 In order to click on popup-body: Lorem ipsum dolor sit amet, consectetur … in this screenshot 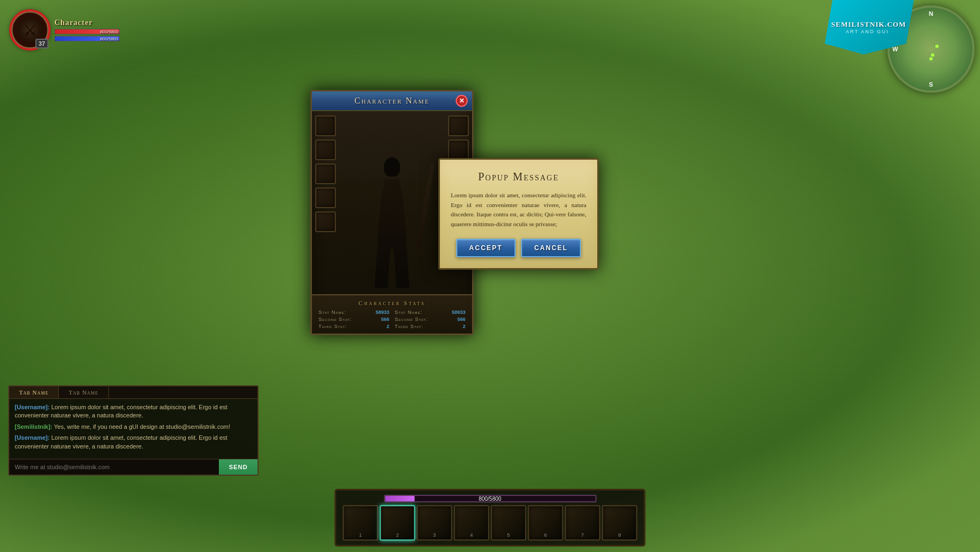, I will do `click(518, 210)`.